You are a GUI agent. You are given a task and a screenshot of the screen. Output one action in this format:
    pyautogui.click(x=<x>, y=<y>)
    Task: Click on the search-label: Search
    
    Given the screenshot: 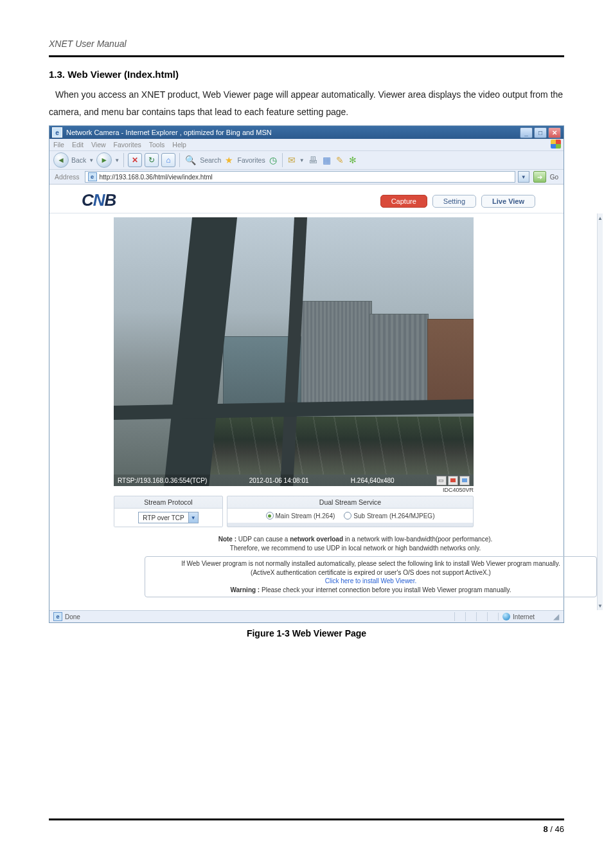 What is the action you would take?
    pyautogui.click(x=211, y=160)
    